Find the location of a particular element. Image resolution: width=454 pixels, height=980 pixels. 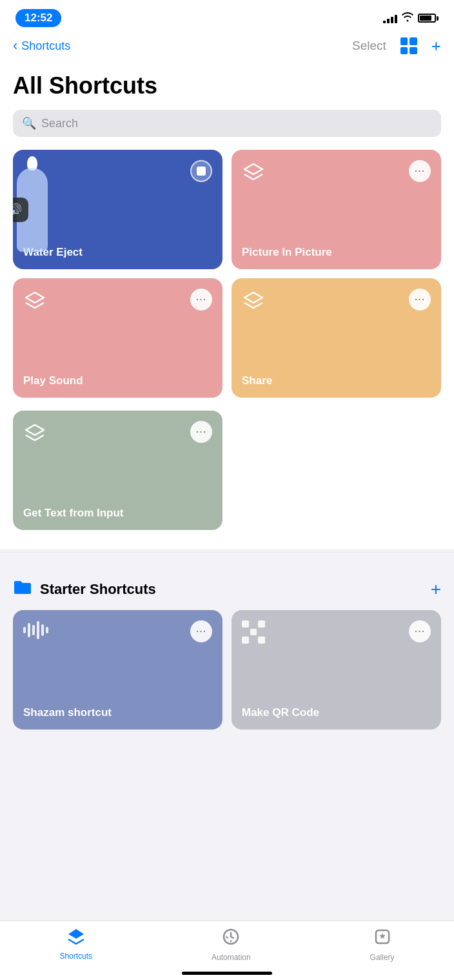

search-bar: 🔍 Search is located at coordinates (227, 123).